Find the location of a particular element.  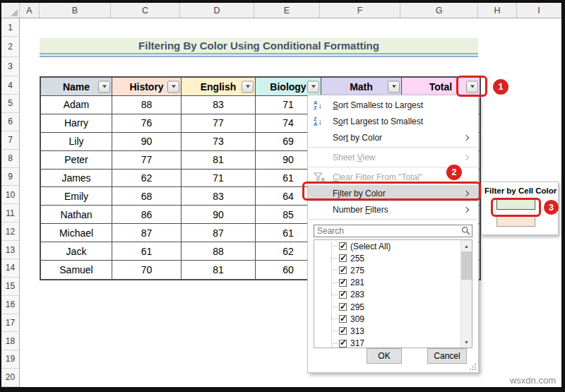

cell-history: 87 is located at coordinates (147, 233).